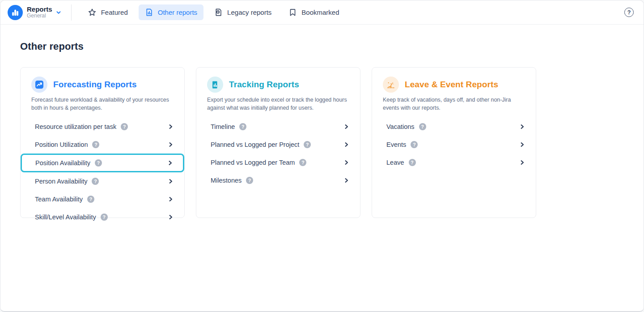  Describe the element at coordinates (214, 13) in the screenshot. I see `report-tabs: Featured Other reports` at that location.